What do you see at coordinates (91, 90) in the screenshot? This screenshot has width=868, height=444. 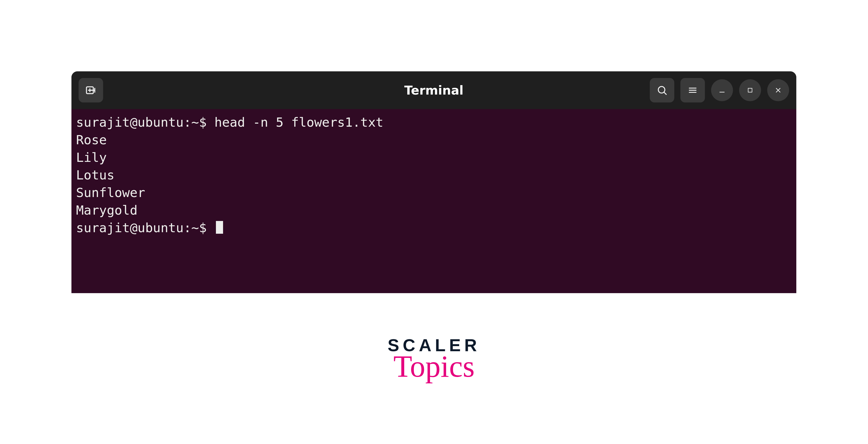 I see `titlebar-left-group` at bounding box center [91, 90].